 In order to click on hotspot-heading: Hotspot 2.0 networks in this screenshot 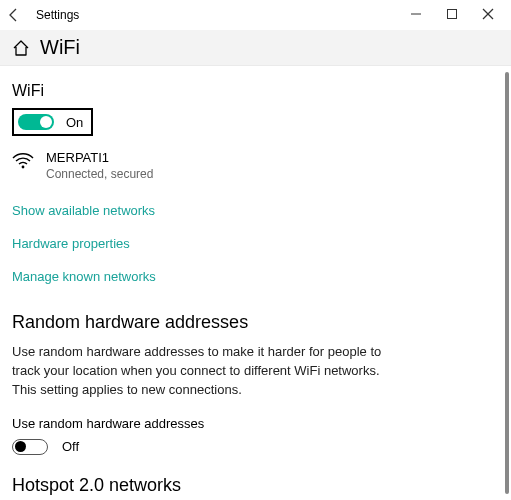, I will do `click(254, 486)`.